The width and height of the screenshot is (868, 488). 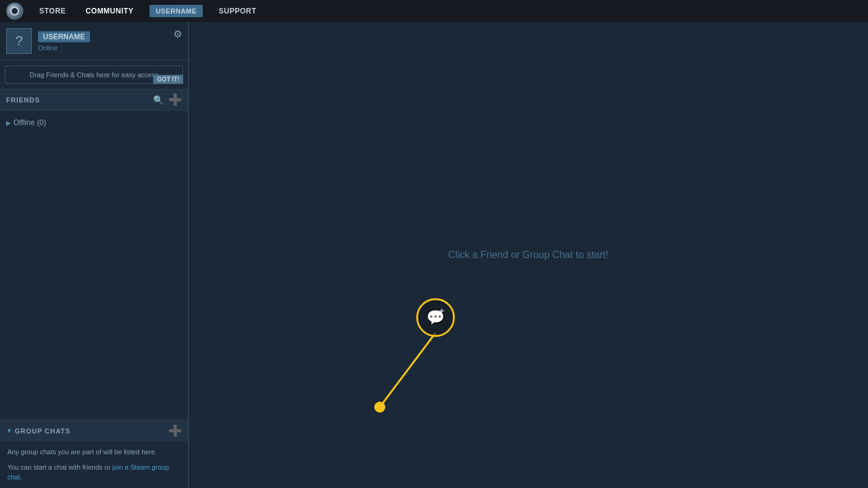 I want to click on group-chats-desc2: You can start a chat with friends or joi…, so click(x=94, y=472).